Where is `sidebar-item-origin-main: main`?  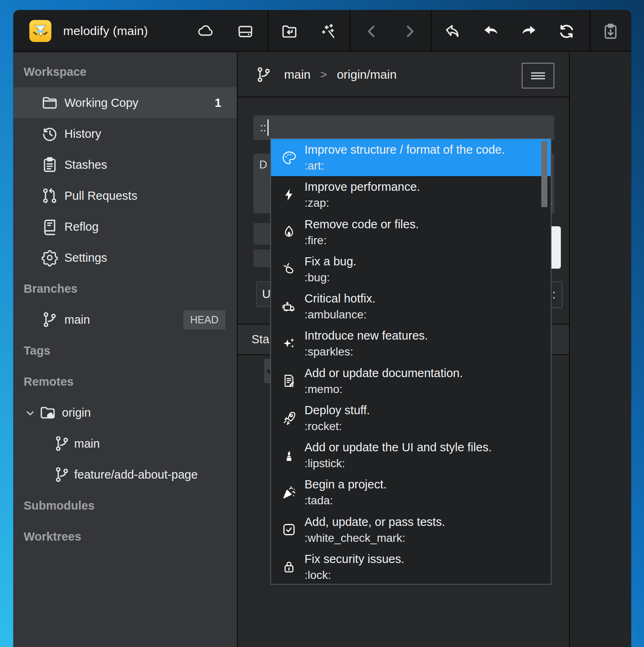
sidebar-item-origin-main: main is located at coordinates (125, 444).